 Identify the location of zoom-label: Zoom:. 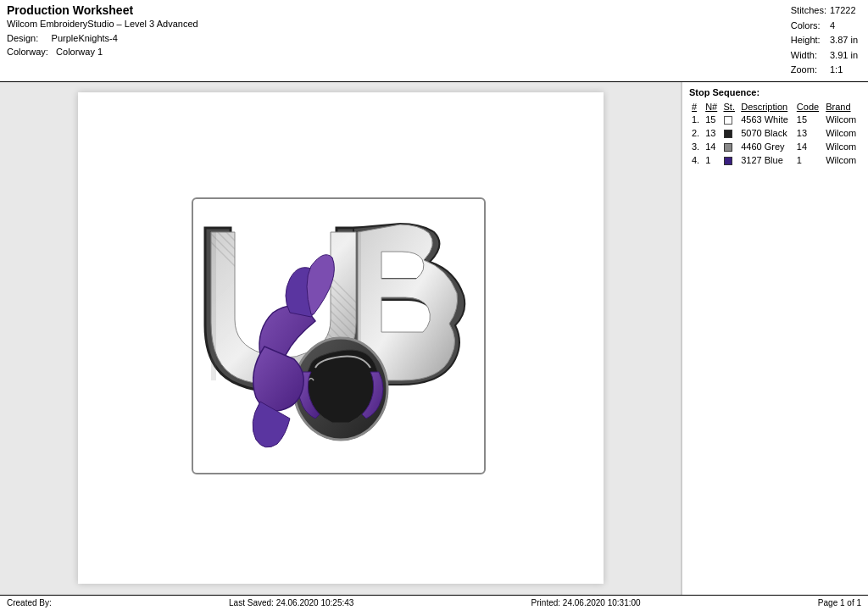
(810, 70).